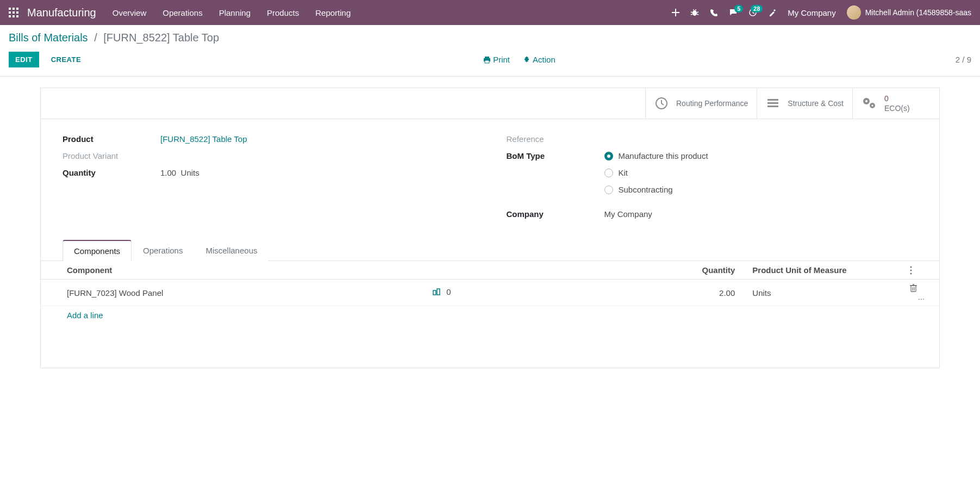 This screenshot has width=980, height=489. Describe the element at coordinates (527, 60) in the screenshot. I see `gear-icon` at that location.